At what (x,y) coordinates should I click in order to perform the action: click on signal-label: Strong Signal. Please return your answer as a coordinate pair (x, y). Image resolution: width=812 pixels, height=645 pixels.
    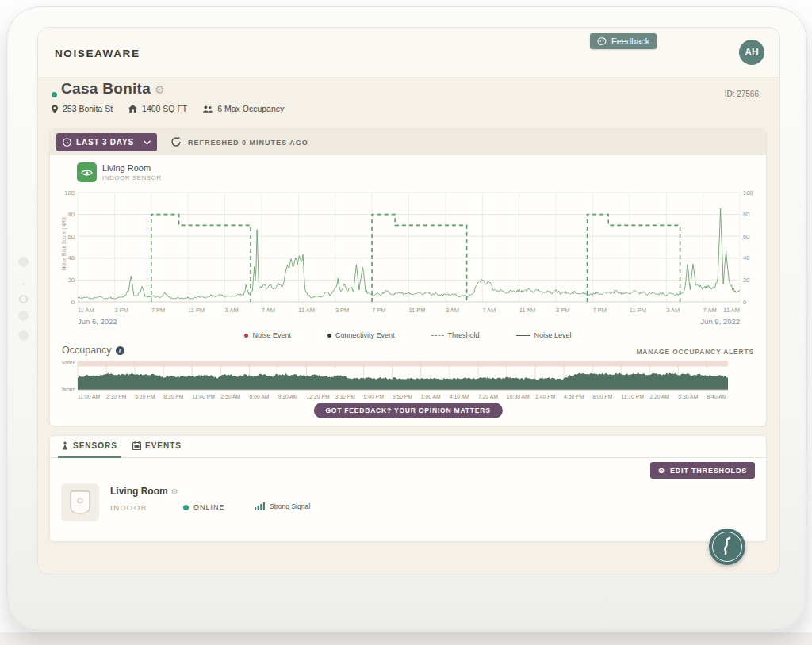
    Looking at the image, I should click on (290, 506).